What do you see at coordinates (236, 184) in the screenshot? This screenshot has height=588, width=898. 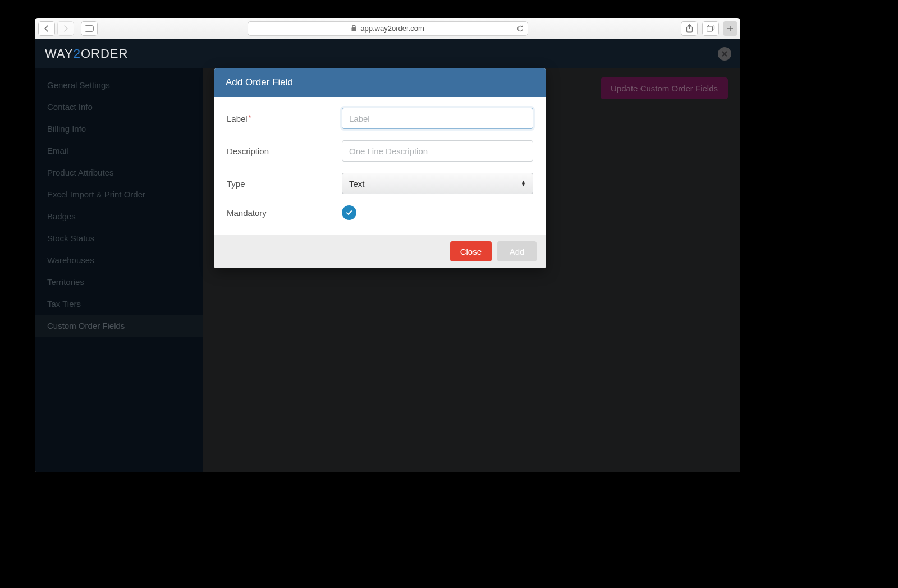 I see `label-text: Type` at bounding box center [236, 184].